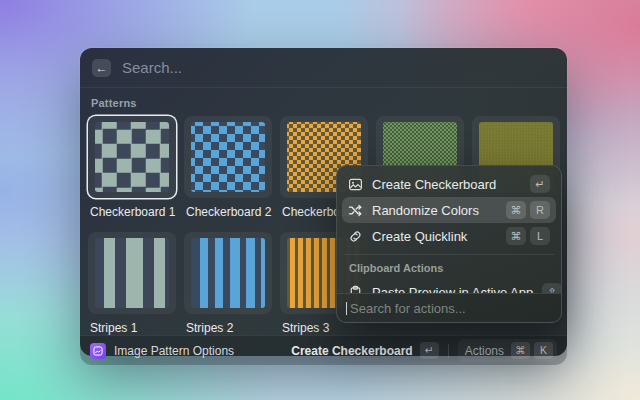  Describe the element at coordinates (102, 68) in the screenshot. I see `back-button: ←` at that location.